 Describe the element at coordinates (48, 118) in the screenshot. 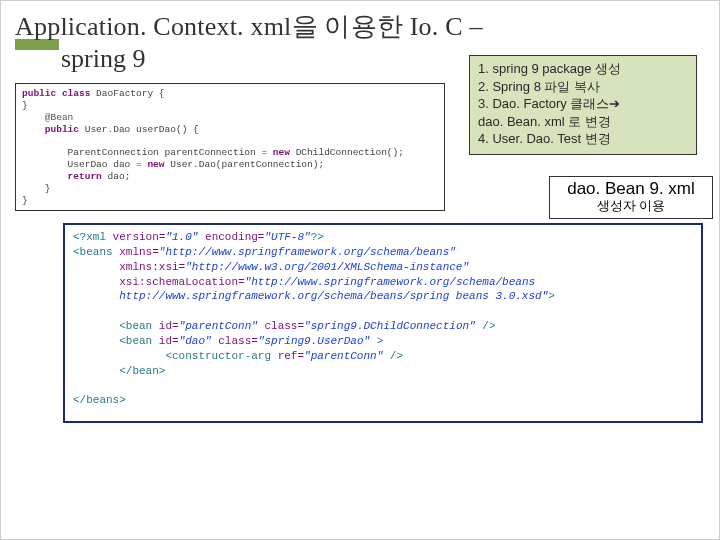

I see `t: @Bean` at that location.